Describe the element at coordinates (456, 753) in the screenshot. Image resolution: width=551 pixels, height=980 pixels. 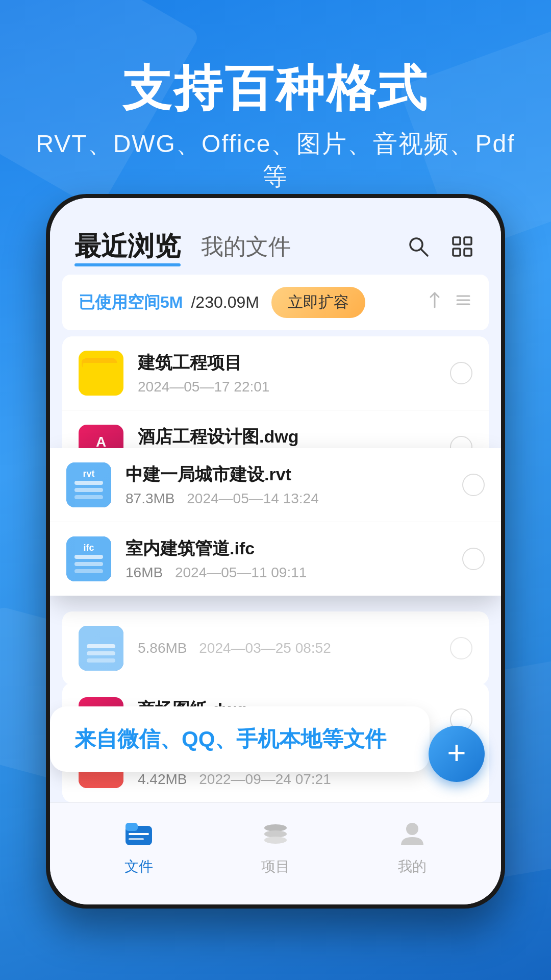
I see `plus-icon: +` at that location.